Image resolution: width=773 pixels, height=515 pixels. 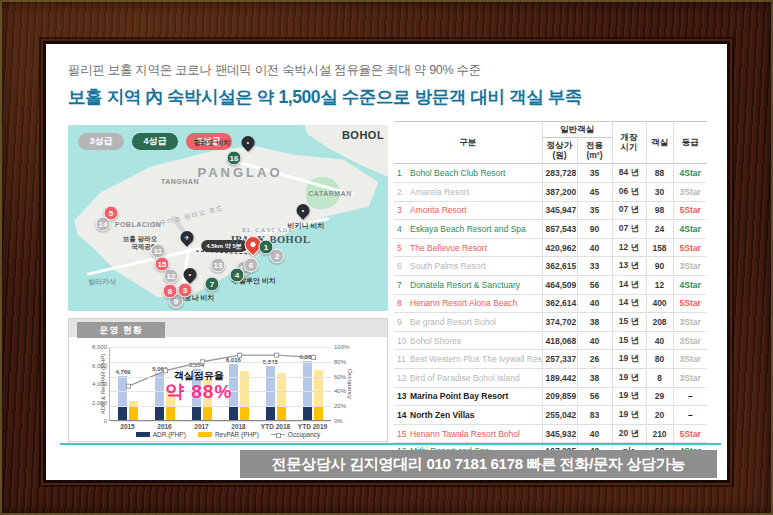 I want to click on teal-divider, so click(x=390, y=444).